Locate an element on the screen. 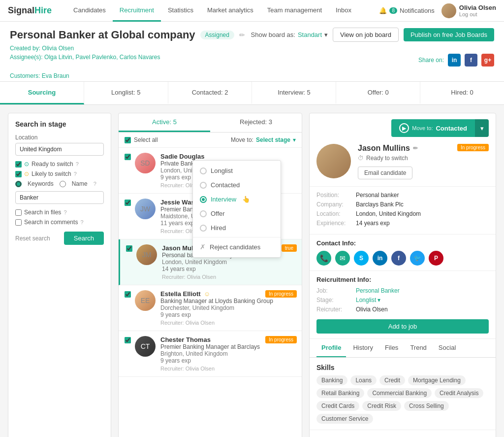  search-in-files-checkbox is located at coordinates (19, 213).